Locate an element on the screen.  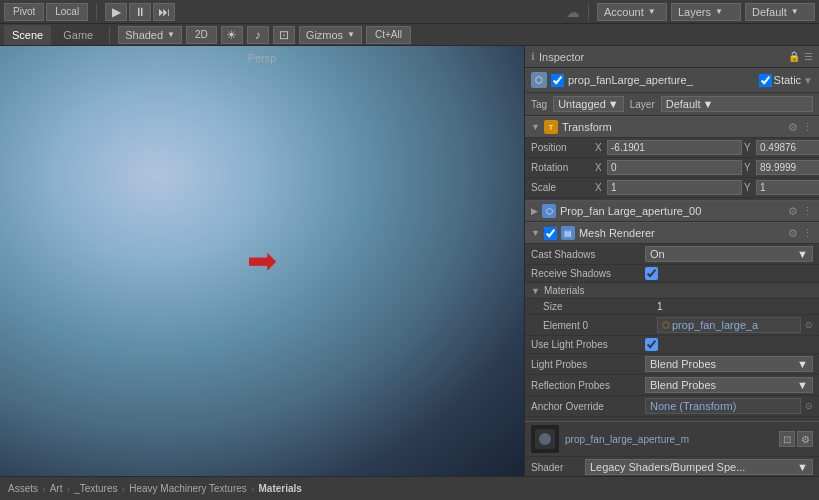
account-arrow-icon: ▼ is located at coordinates (652, 12).